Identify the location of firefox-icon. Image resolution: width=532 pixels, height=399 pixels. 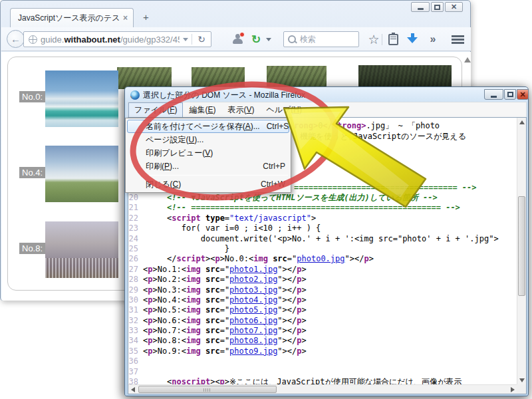
(135, 95).